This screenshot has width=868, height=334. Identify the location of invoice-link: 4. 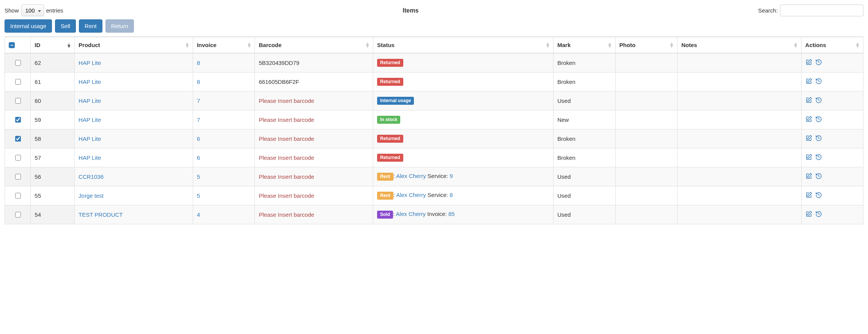
(198, 215).